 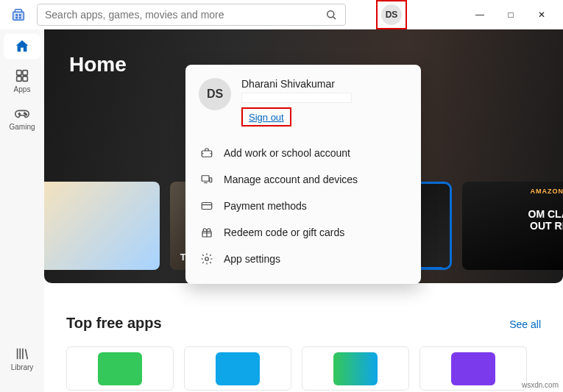 I want to click on gear-icon, so click(x=207, y=259).